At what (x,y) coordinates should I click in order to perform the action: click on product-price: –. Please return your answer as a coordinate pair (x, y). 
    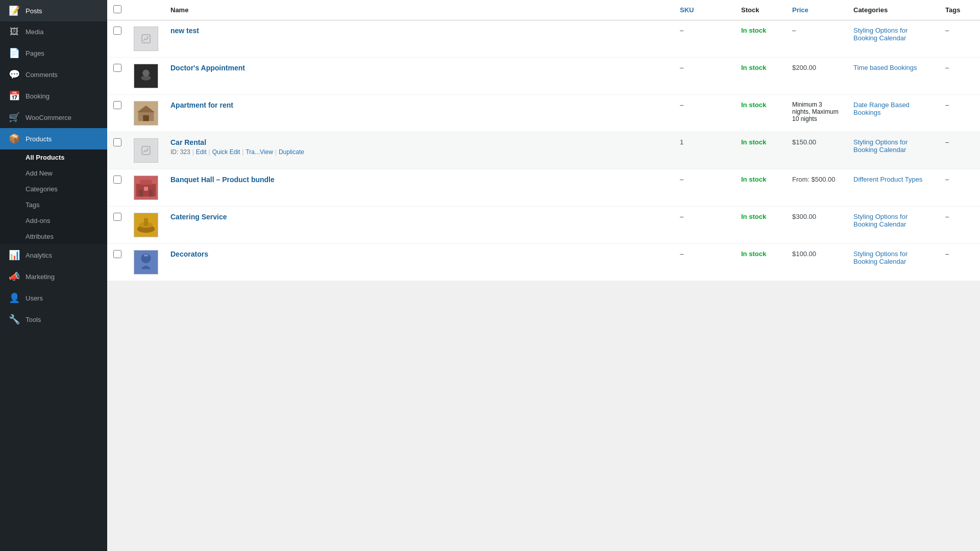
    Looking at the image, I should click on (817, 39).